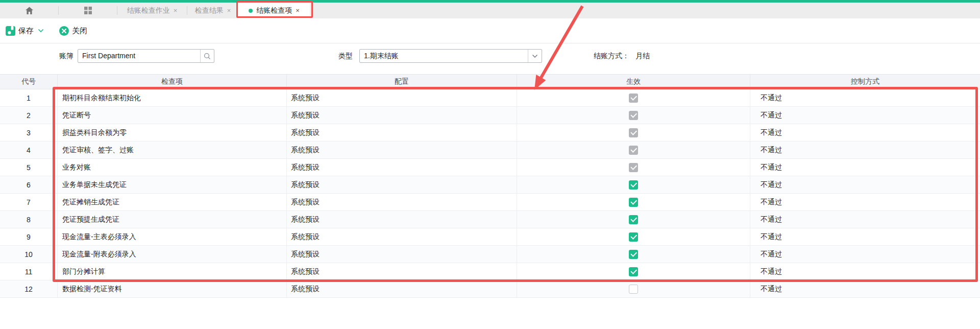  I want to click on save-label: 保存, so click(26, 31).